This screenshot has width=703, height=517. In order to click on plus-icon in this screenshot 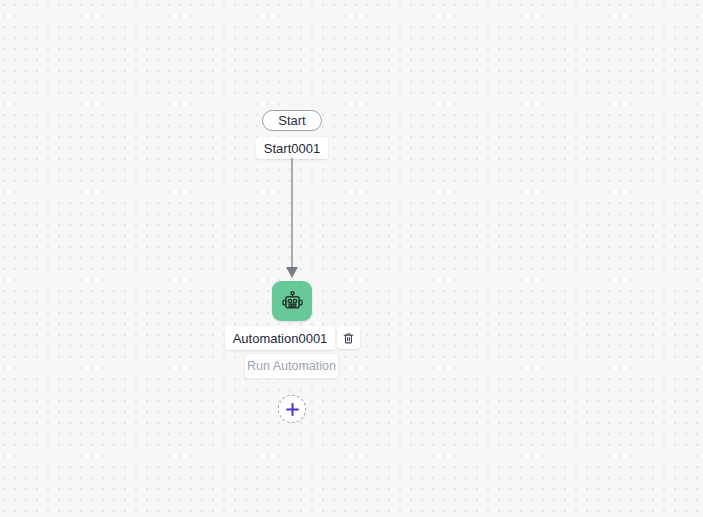, I will do `click(292, 410)`.